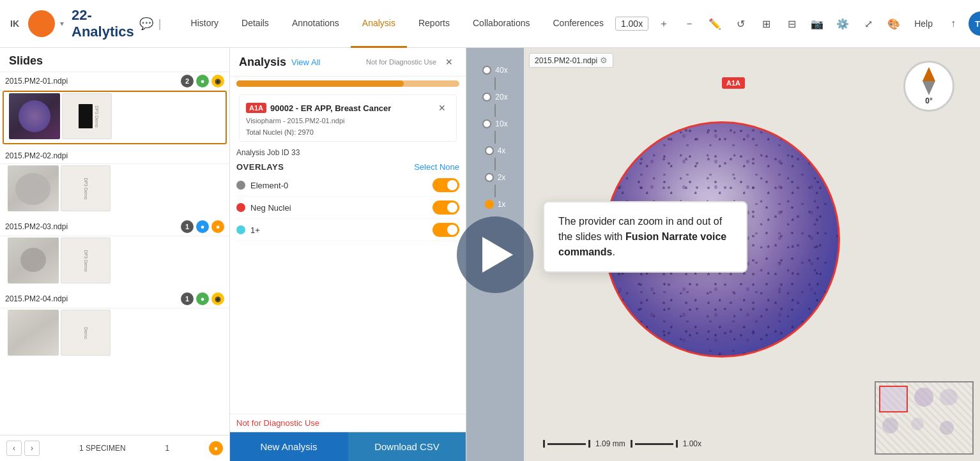  I want to click on overlay-neg-nuclei-toggle, so click(446, 208).